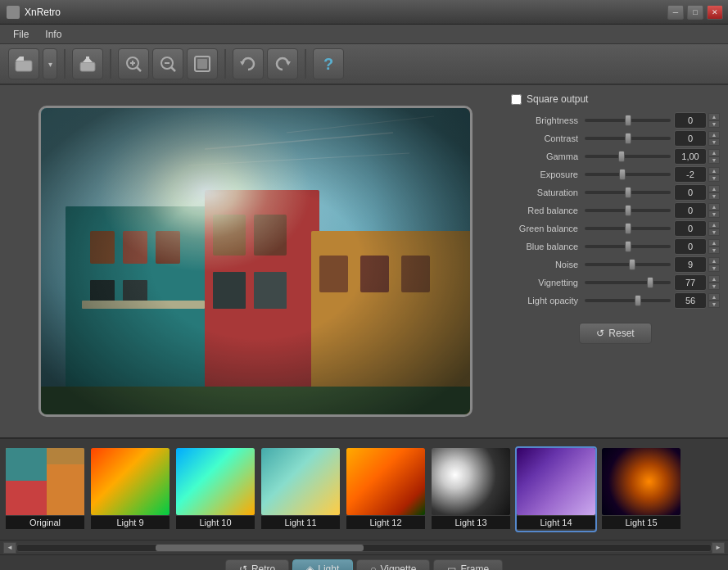  I want to click on slider-track-contrast, so click(627, 138).